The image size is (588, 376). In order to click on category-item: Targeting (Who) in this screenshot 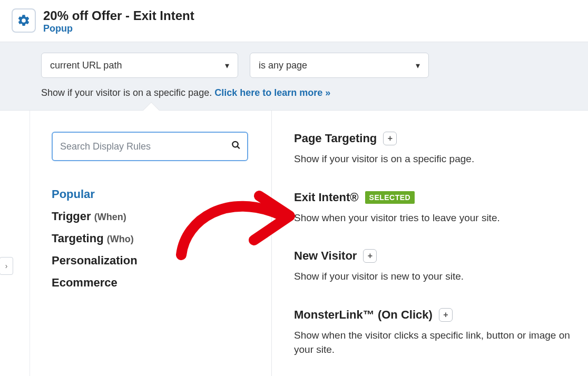, I will do `click(150, 239)`.